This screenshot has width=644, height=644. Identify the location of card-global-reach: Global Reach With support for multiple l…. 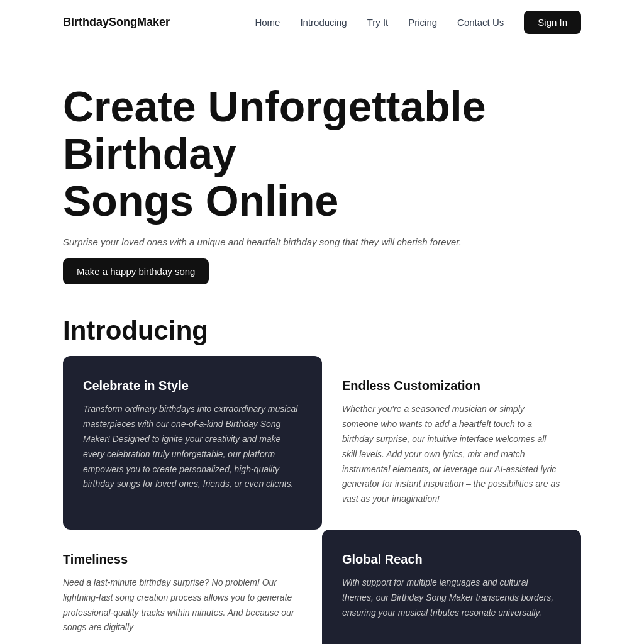
(452, 587).